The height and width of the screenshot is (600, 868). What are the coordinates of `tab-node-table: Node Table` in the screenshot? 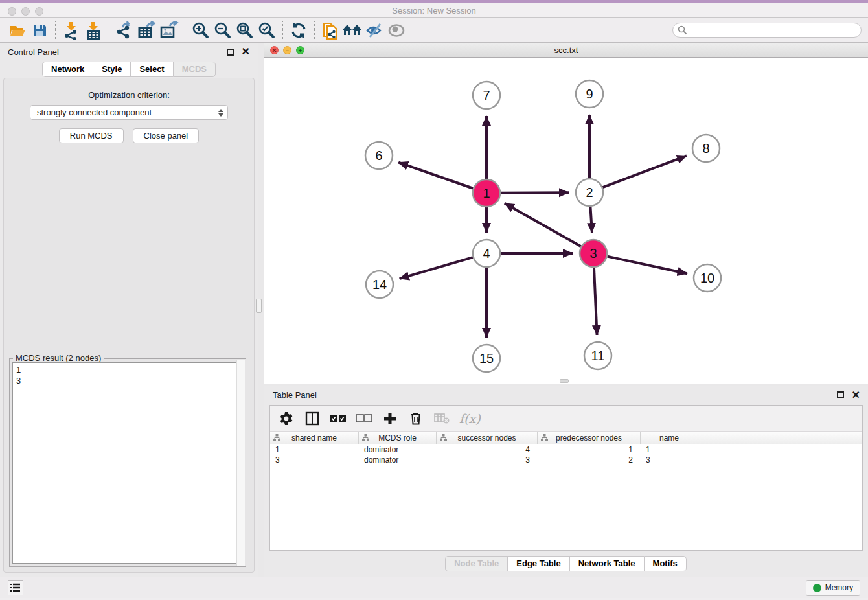 It's located at (476, 564).